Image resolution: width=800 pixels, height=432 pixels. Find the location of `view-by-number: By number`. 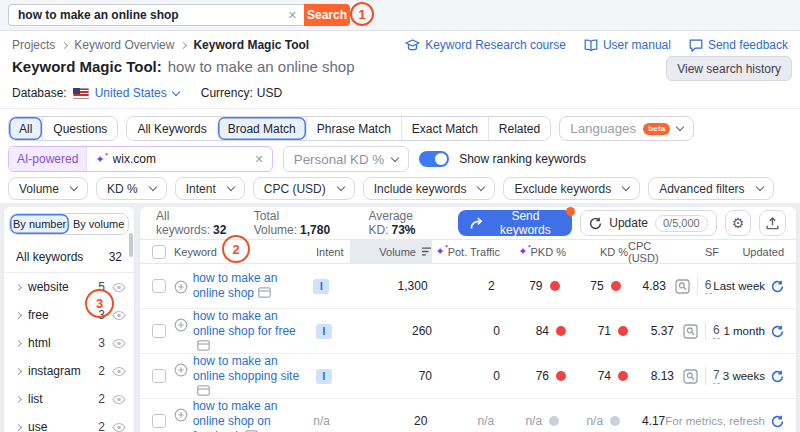

view-by-number: By number is located at coordinates (40, 224).